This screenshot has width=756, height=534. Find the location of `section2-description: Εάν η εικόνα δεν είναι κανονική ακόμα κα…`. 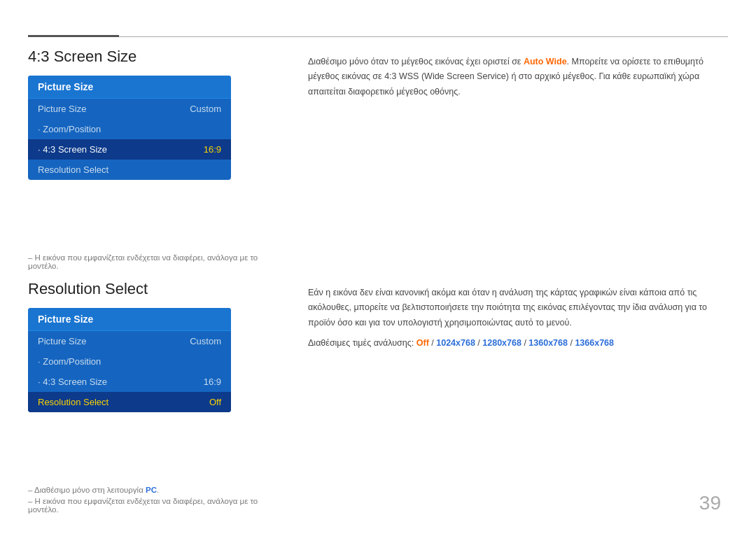

section2-description: Εάν η εικόνα δεν είναι κανονική ακόμα κα… is located at coordinates (518, 318).